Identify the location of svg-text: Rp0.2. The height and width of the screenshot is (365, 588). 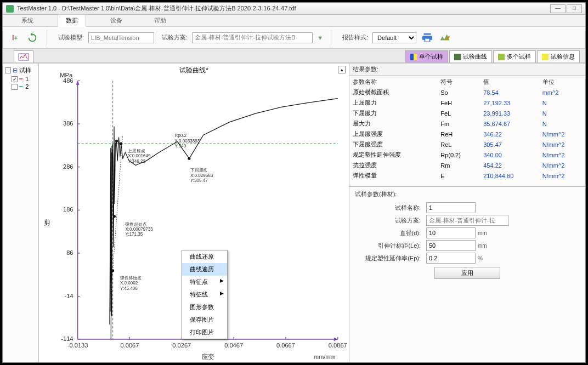
(181, 136).